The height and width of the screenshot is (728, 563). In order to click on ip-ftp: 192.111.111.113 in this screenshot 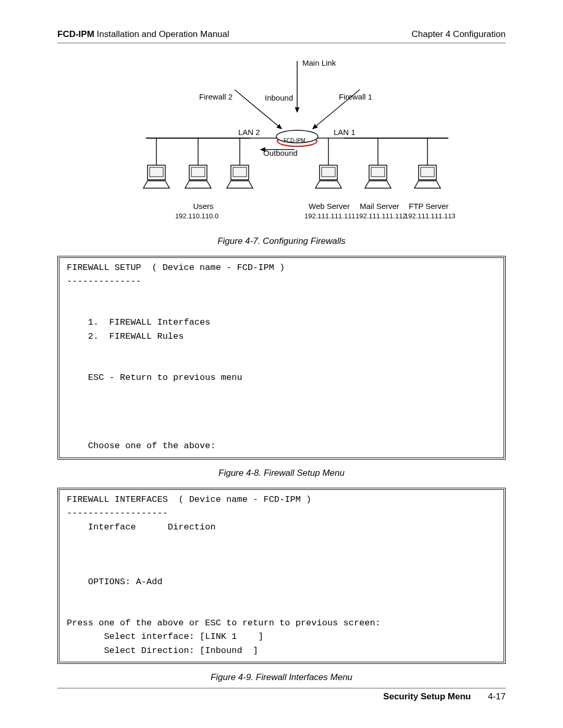, I will do `click(430, 216)`.